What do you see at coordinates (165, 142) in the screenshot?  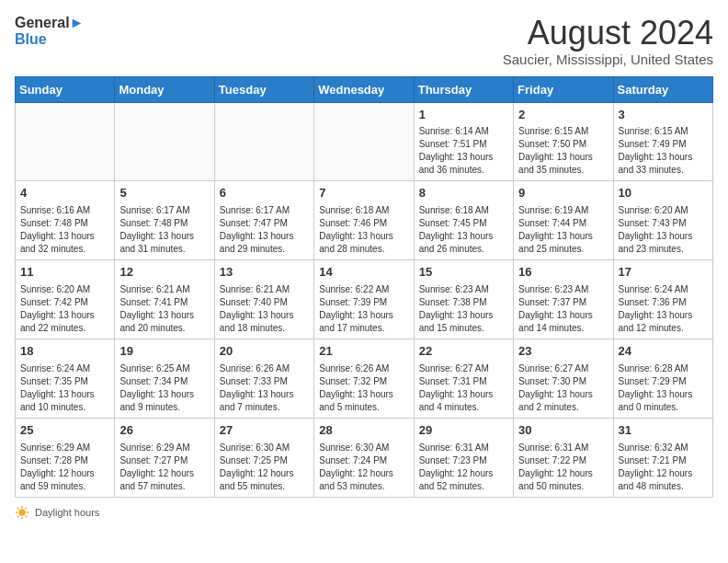 I see `calendar-cell-w0d1` at bounding box center [165, 142].